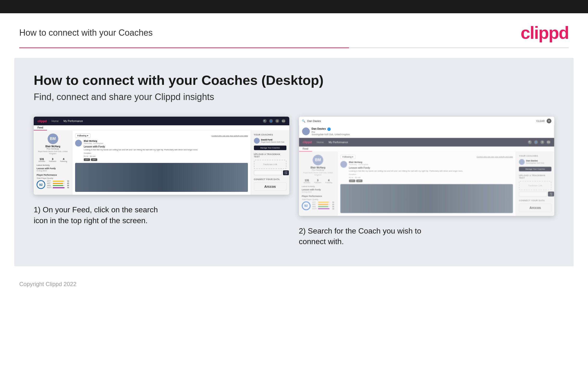  What do you see at coordinates (42, 121) in the screenshot?
I see `nav-logo-1: clippd` at bounding box center [42, 121].